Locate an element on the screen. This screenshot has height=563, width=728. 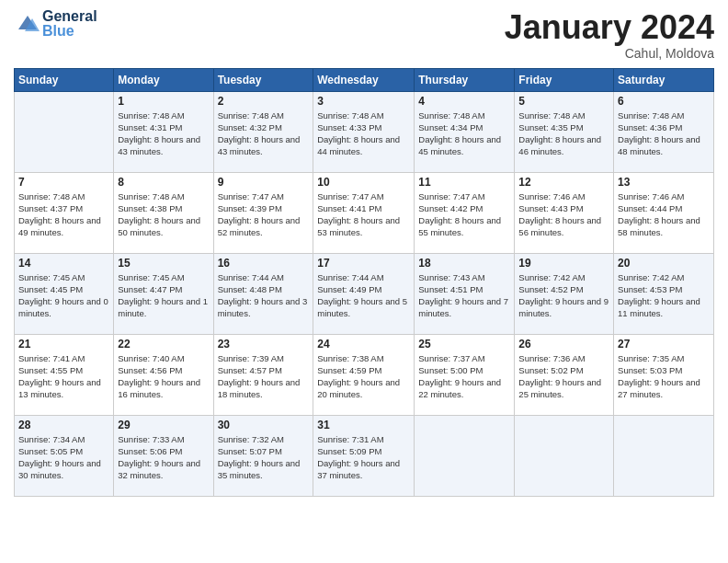
day-number: 9 is located at coordinates (264, 182).